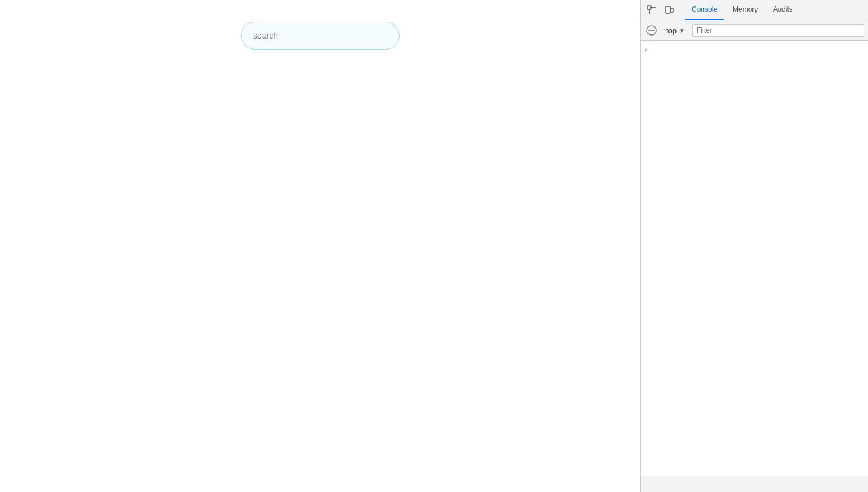 The width and height of the screenshot is (868, 492). Describe the element at coordinates (671, 30) in the screenshot. I see `context-label: top` at that location.